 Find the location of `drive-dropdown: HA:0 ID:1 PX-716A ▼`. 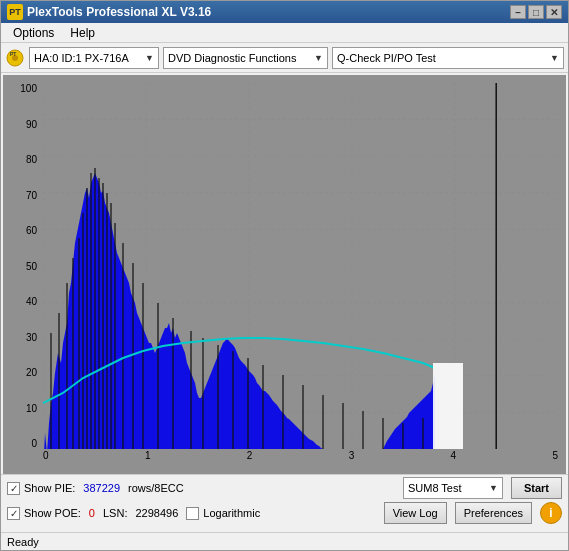

drive-dropdown: HA:0 ID:1 PX-716A ▼ is located at coordinates (94, 58).